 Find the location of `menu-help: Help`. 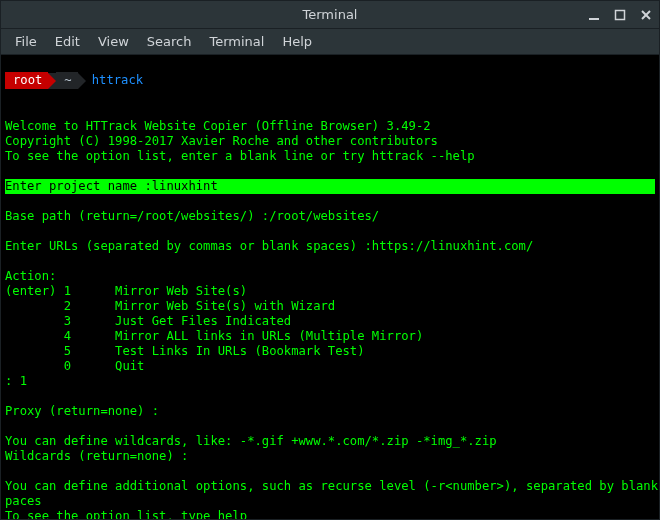

menu-help: Help is located at coordinates (297, 42).